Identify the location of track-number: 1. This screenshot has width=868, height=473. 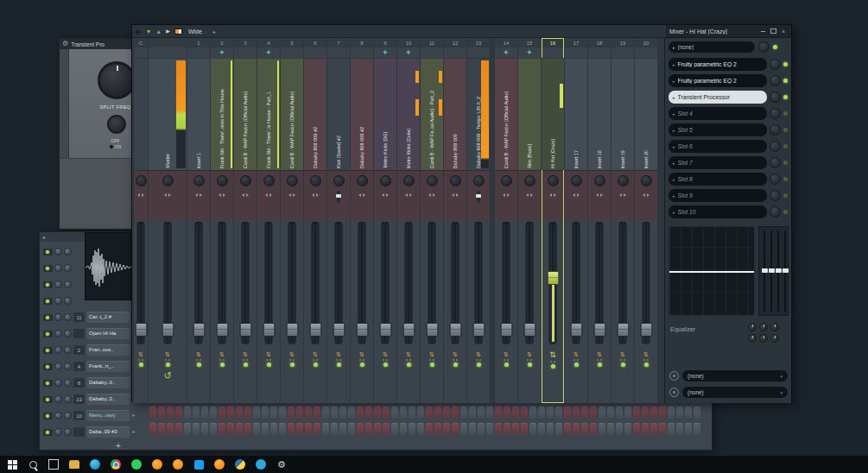
(199, 43).